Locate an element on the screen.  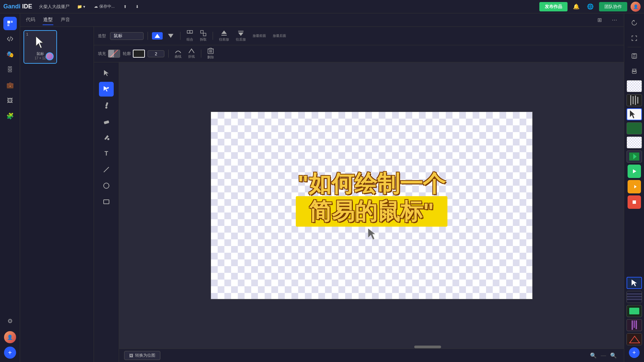
tab-sound: 声音 is located at coordinates (65, 20).